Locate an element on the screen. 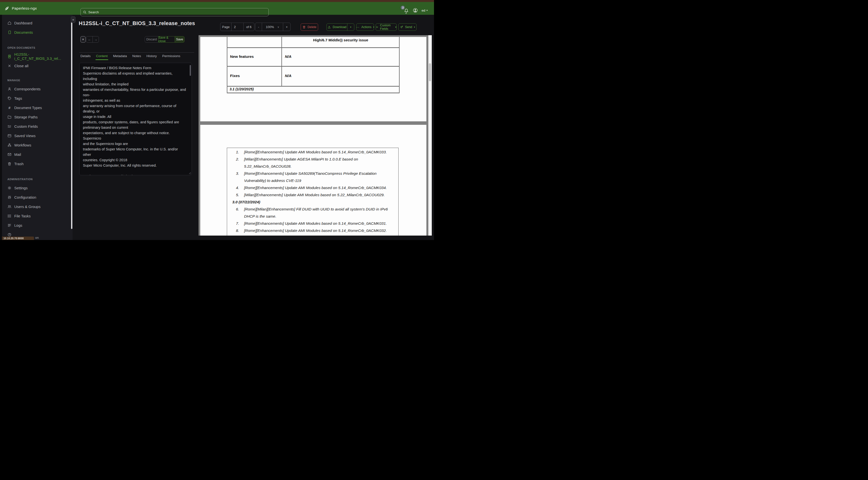  download-label: Download is located at coordinates (340, 27).